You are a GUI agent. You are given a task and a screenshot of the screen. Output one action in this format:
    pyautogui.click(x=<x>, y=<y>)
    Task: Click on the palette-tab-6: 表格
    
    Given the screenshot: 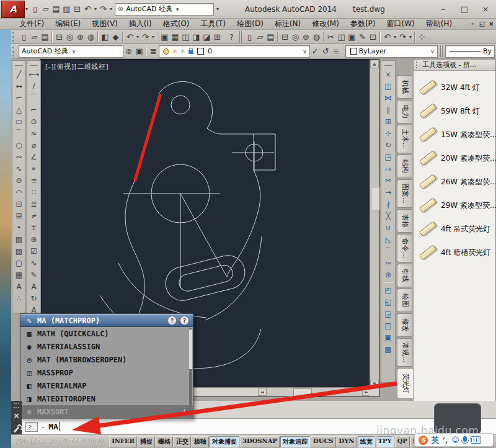 What is the action you would take?
    pyautogui.click(x=404, y=221)
    